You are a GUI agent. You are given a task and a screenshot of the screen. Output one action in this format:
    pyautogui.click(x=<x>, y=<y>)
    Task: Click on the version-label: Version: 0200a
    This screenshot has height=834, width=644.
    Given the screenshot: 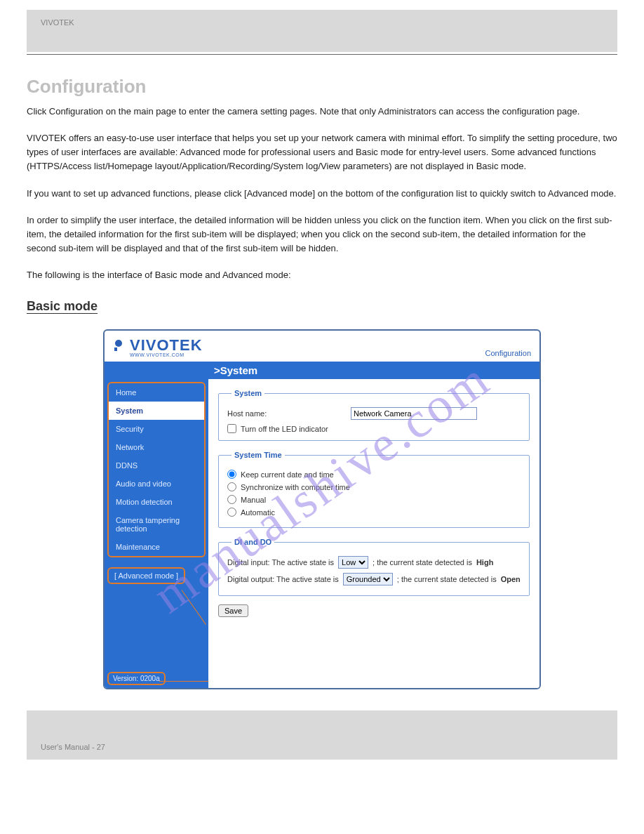 What is the action you would take?
    pyautogui.click(x=136, y=678)
    